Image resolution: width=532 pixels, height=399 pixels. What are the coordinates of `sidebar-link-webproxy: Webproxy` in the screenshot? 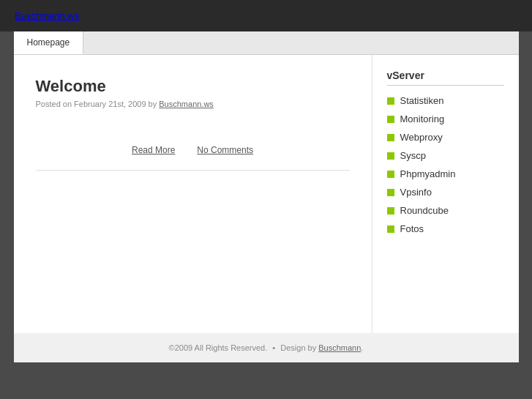 It's located at (422, 138).